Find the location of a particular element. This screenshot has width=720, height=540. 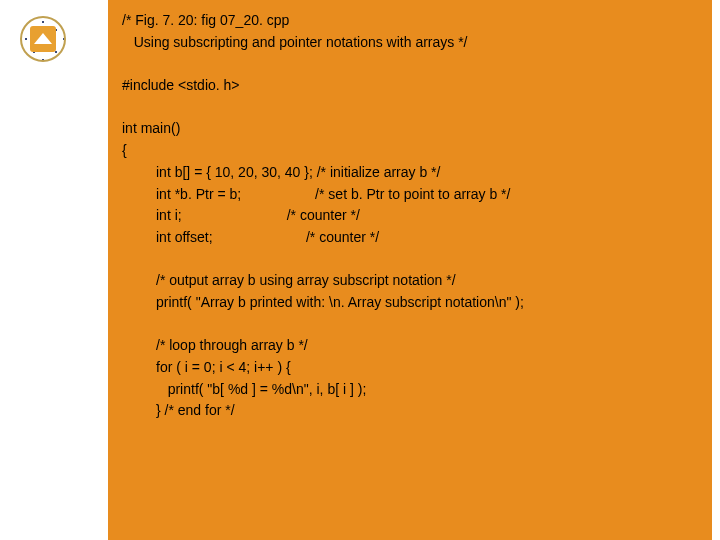

code-line: printf( "b[ %d ] = %d\n", i, b[ i ] ); is located at coordinates (410, 390).